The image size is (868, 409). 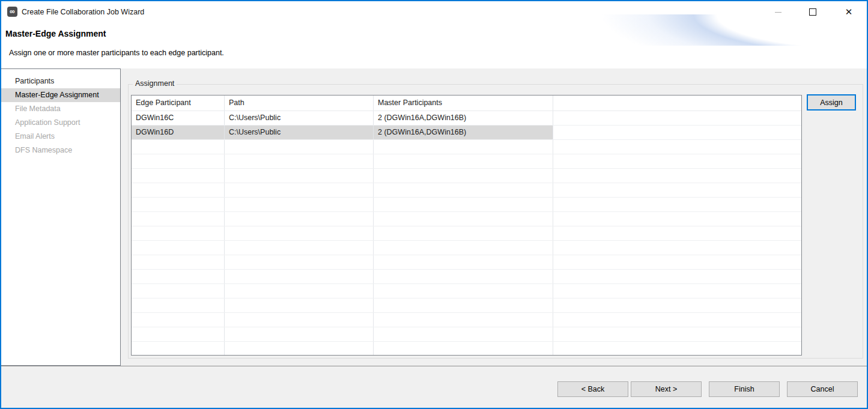 What do you see at coordinates (593, 389) in the screenshot?
I see `back-button: < Back` at bounding box center [593, 389].